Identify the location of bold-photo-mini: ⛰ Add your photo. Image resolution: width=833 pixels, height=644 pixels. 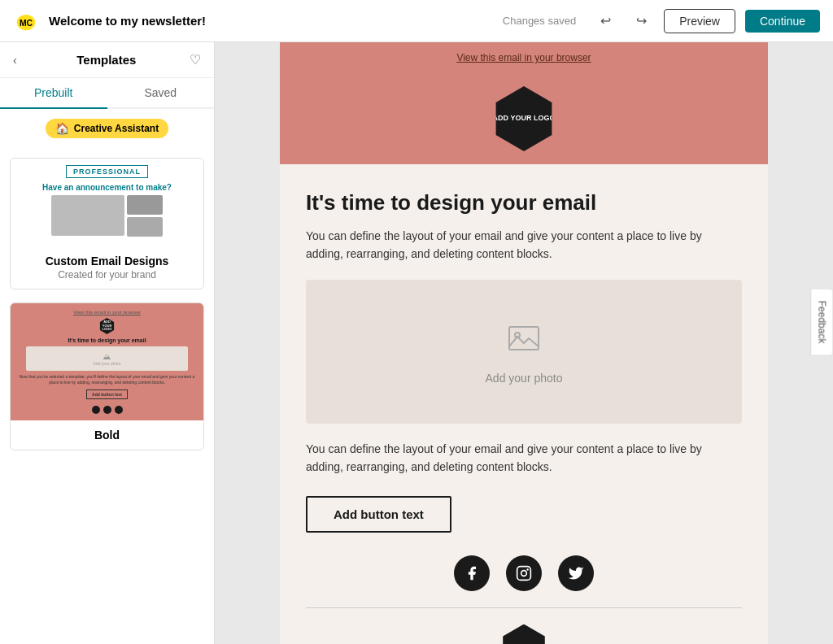
(107, 359).